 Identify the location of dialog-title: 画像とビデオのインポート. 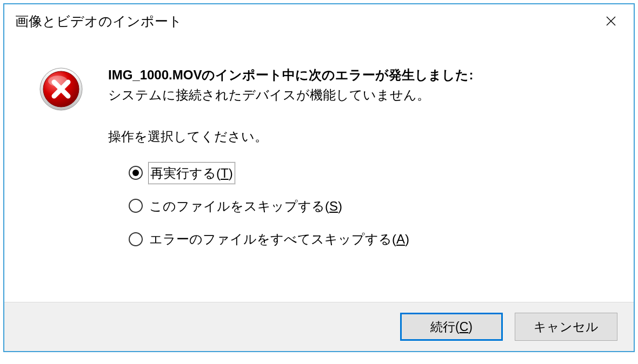
(98, 22).